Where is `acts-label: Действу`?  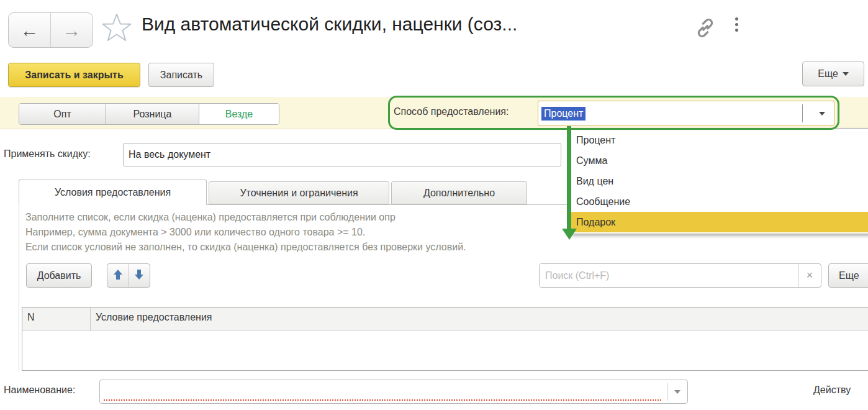
acts-label: Действу is located at coordinates (832, 390).